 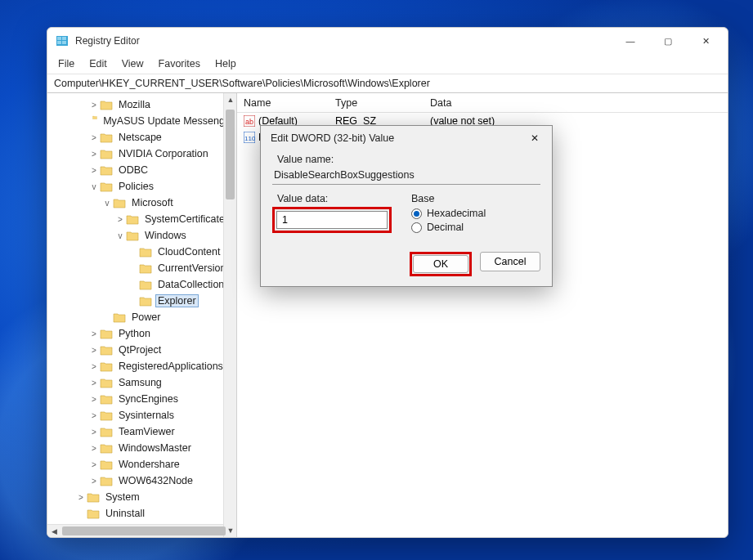 I want to click on close-button: ✕, so click(x=706, y=41).